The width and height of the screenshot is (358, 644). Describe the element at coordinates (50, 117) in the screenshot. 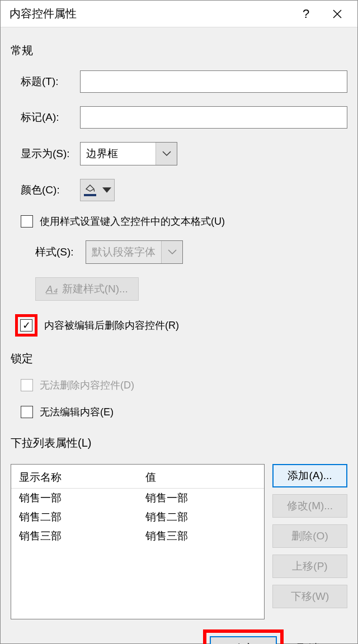

I see `tag-label: 标记(A):` at that location.